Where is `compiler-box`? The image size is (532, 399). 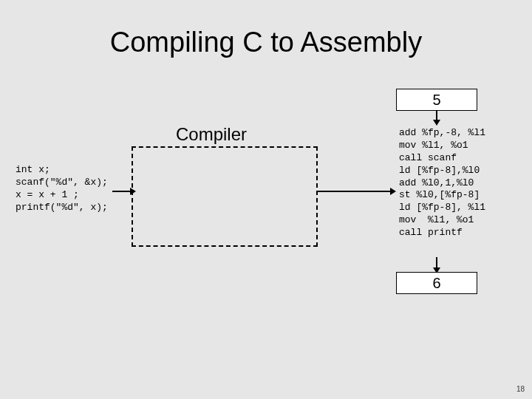
compiler-box is located at coordinates (225, 197).